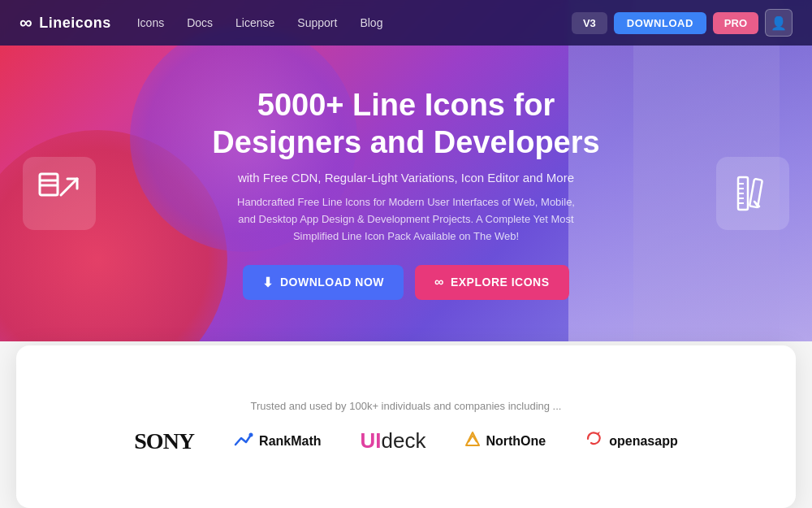 Image resolution: width=812 pixels, height=508 pixels. Describe the element at coordinates (290, 441) in the screenshot. I see `rankmath-text: RankMath` at that location.